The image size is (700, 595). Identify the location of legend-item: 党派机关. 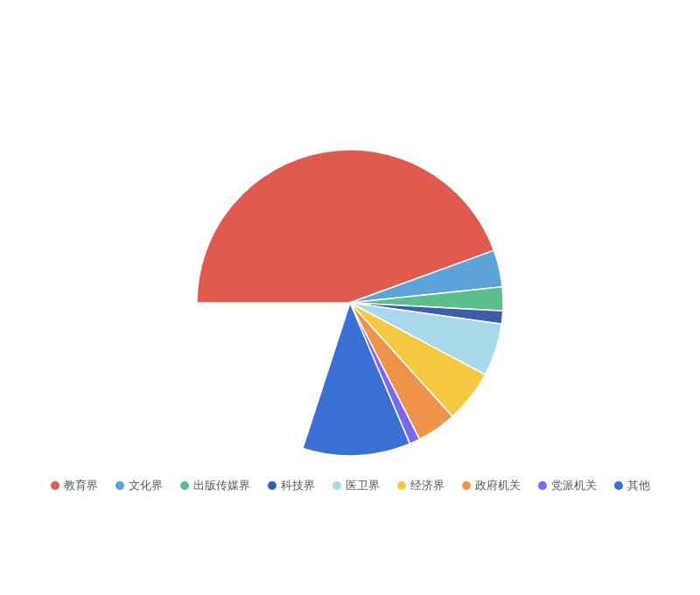
(567, 486).